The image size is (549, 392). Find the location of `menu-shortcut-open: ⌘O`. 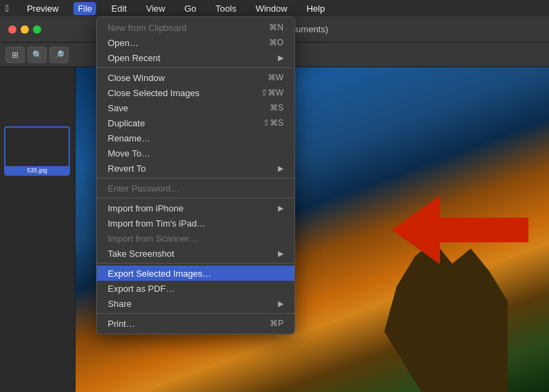

menu-shortcut-open: ⌘O is located at coordinates (276, 43).